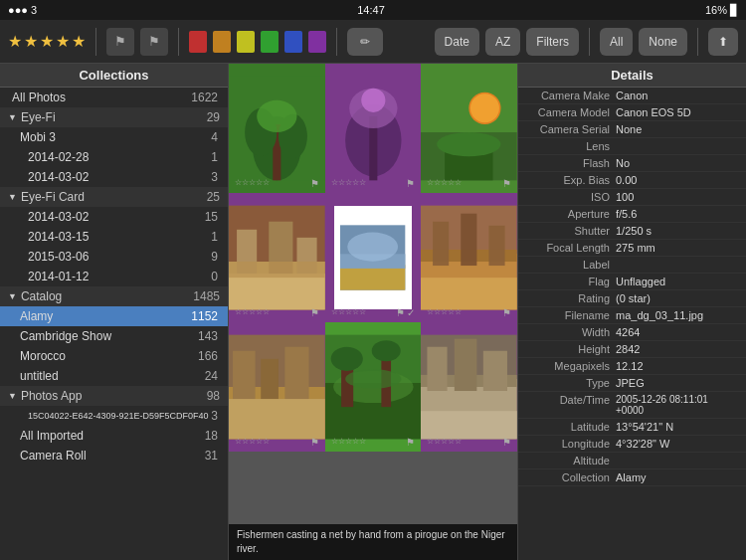 This screenshot has width=746, height=560. I want to click on sidebar-item-alamy: Alamy 1152, so click(113, 316).